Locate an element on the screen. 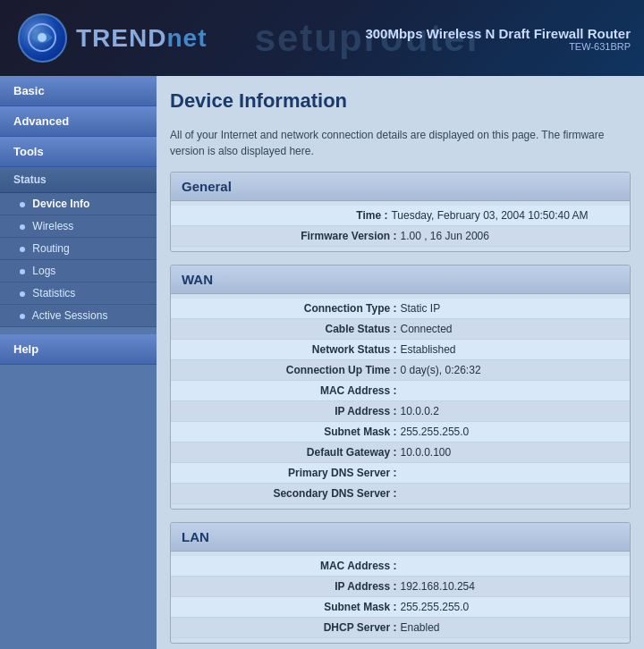 Image resolution: width=644 pixels, height=649 pixels. logo-text: TRENDnet is located at coordinates (141, 38).